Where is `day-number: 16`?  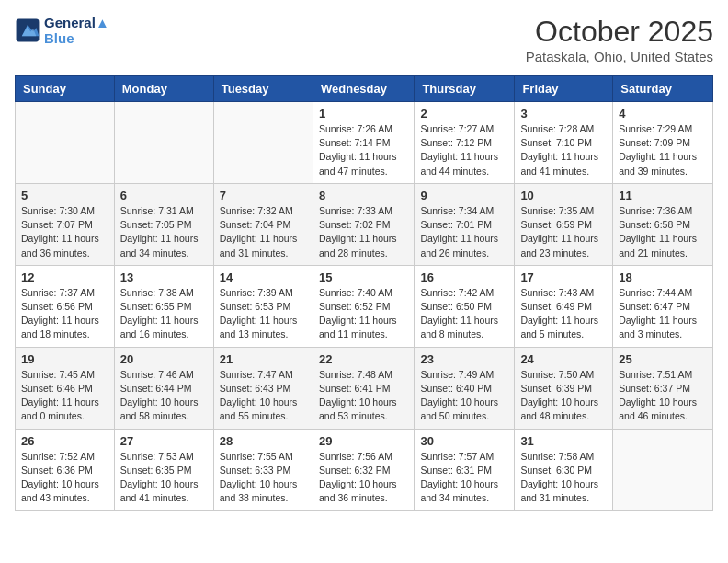 day-number: 16 is located at coordinates (464, 278).